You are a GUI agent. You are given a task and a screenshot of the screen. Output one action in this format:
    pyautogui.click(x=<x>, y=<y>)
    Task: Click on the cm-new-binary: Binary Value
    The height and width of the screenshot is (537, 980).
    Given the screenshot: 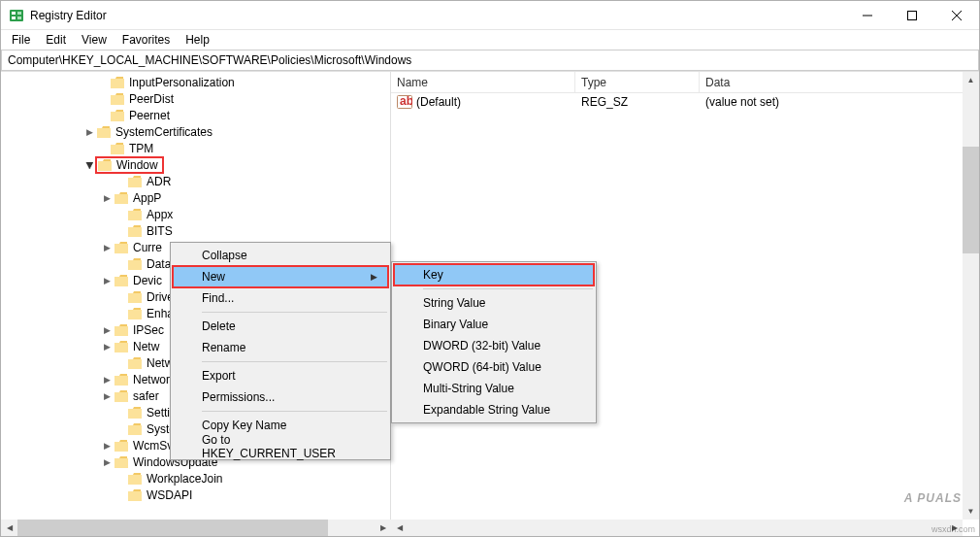 What is the action you would take?
    pyautogui.click(x=494, y=324)
    